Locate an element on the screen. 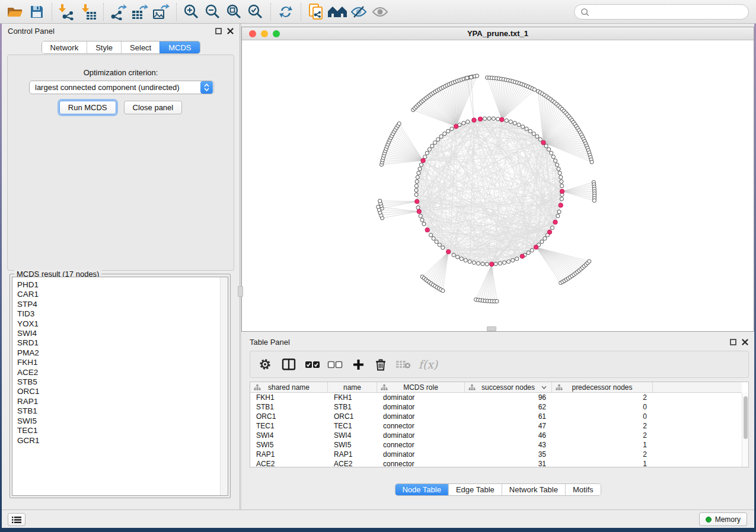 The image size is (756, 532). column-shared-name: shared name is located at coordinates (289, 387).